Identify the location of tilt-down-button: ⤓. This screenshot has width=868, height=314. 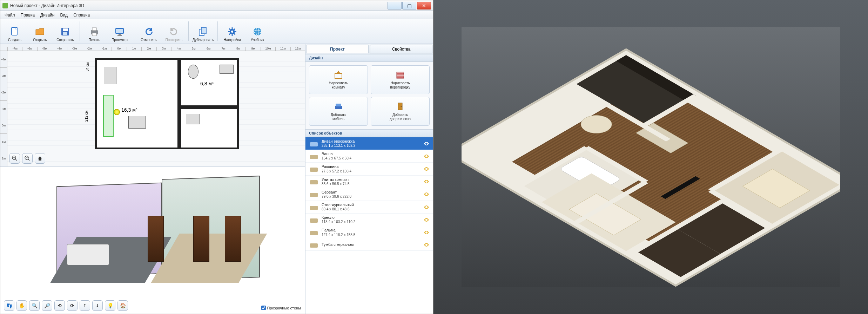
(97, 306).